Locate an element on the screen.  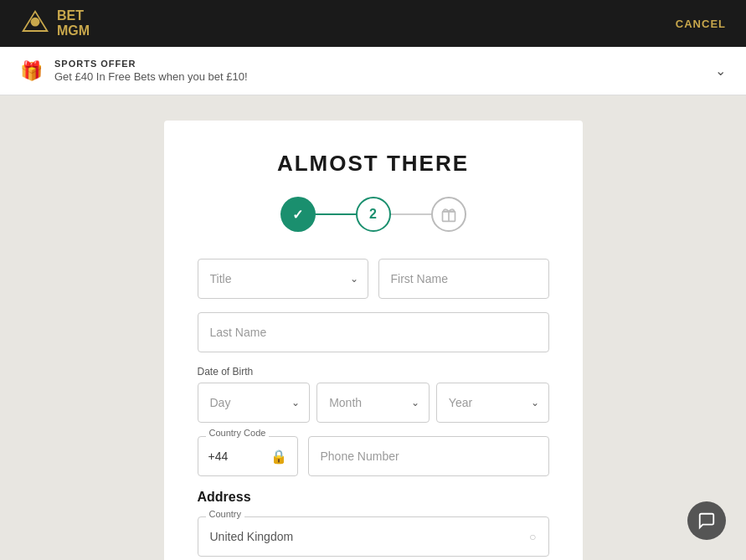
title-firstname-row: Title Mr Mrs Miss Ms Dr ⌄ is located at coordinates (373, 279).